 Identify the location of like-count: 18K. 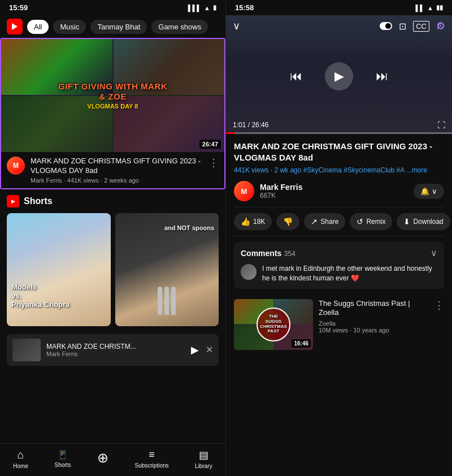
(259, 222).